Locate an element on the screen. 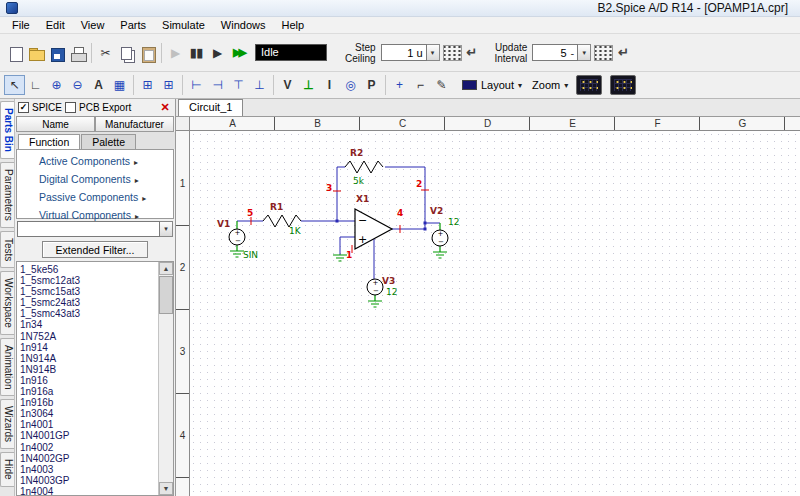  pcb-export-checkbox is located at coordinates (70, 108).